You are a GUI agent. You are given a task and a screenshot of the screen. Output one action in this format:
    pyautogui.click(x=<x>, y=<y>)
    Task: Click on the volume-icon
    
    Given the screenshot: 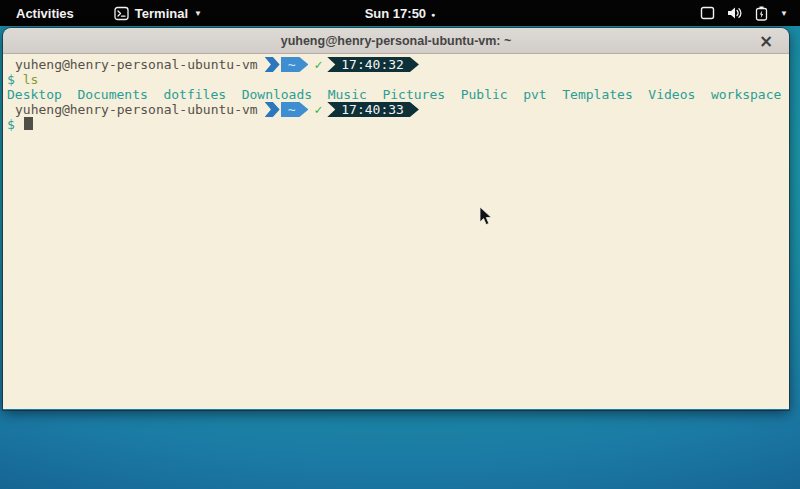 What is the action you would take?
    pyautogui.click(x=735, y=13)
    